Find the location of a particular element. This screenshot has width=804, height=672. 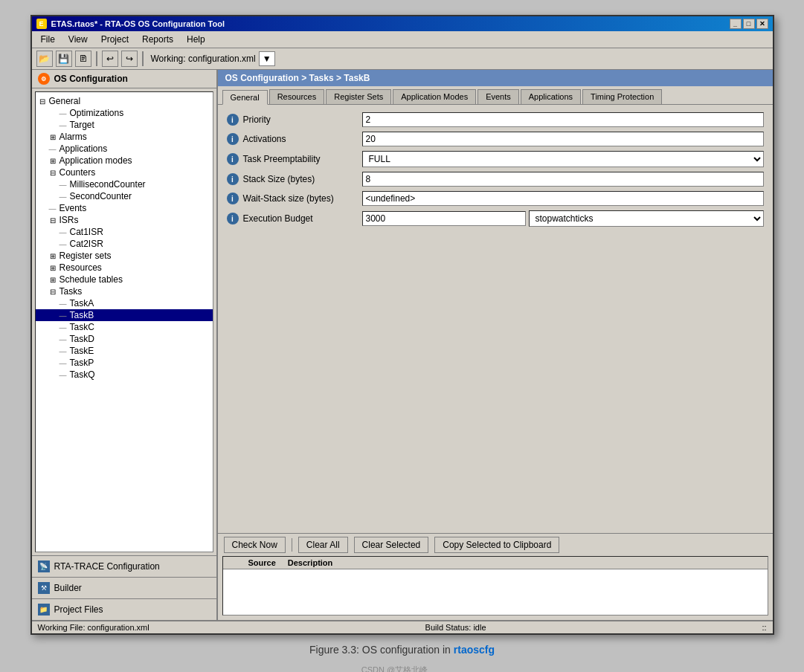

tree-item-taskc: —TaskC is located at coordinates (124, 327).